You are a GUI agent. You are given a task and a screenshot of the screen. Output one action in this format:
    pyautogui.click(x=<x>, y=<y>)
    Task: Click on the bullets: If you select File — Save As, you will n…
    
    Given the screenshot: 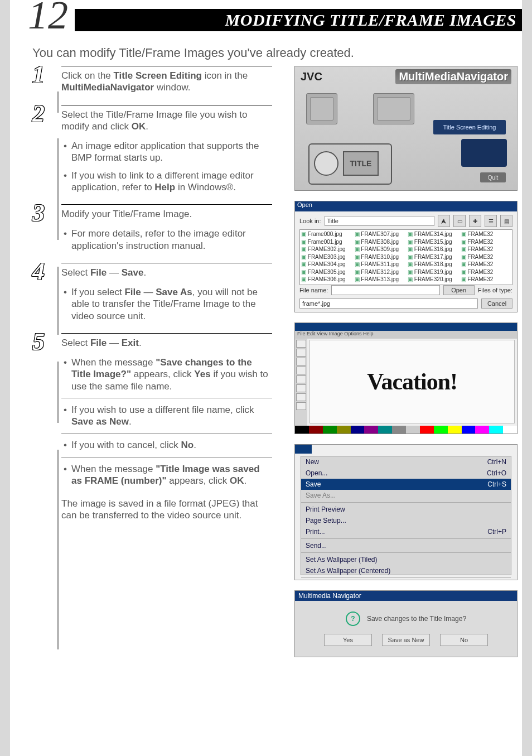 What is the action you would take?
    pyautogui.click(x=167, y=304)
    